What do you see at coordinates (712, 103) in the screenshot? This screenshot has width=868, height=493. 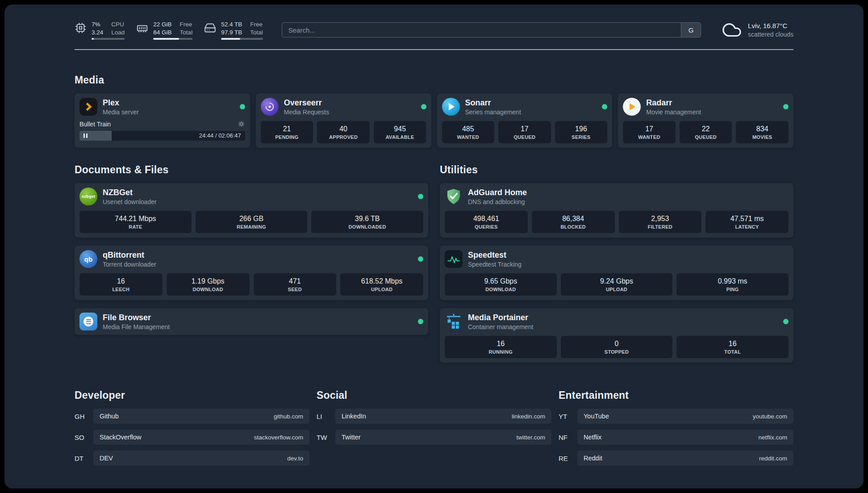 I see `service-name: Radarr` at bounding box center [712, 103].